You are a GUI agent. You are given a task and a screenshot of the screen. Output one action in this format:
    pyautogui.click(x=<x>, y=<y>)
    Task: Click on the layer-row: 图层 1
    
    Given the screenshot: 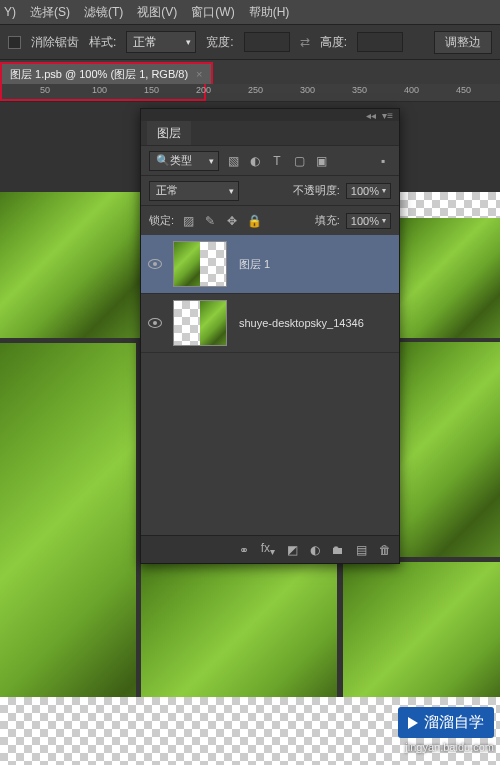 What is the action you would take?
    pyautogui.click(x=270, y=264)
    